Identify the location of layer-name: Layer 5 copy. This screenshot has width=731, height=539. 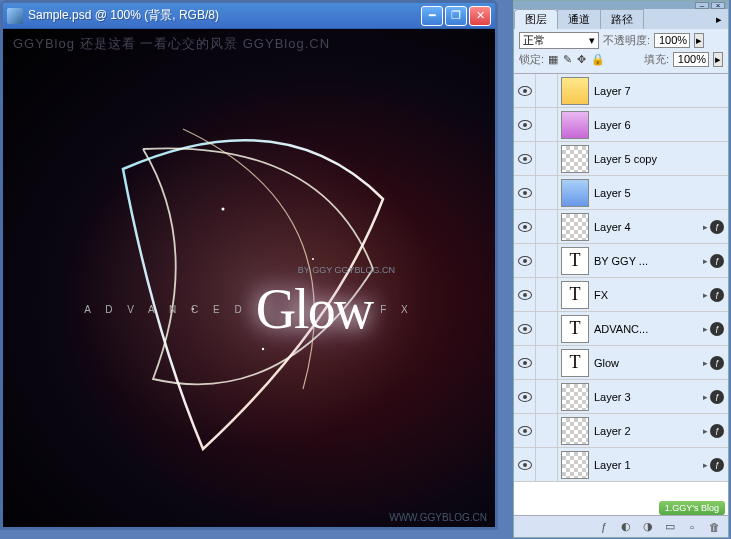
(660, 159).